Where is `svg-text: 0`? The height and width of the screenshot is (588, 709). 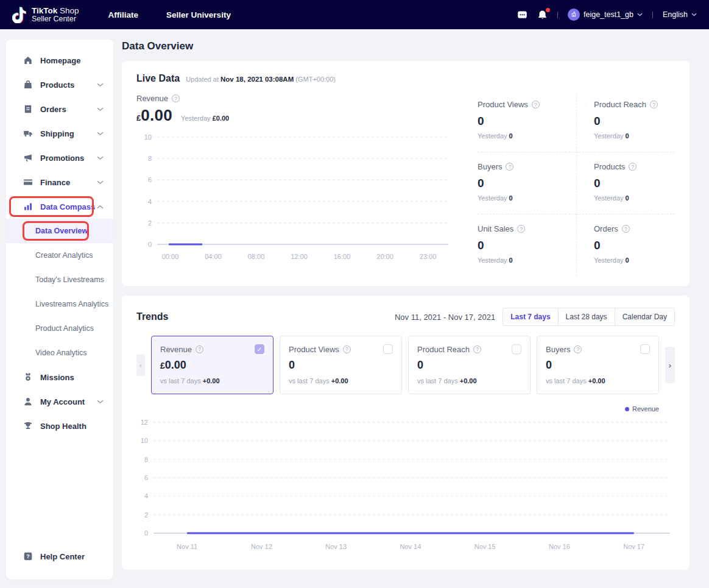
svg-text: 0 is located at coordinates (150, 244).